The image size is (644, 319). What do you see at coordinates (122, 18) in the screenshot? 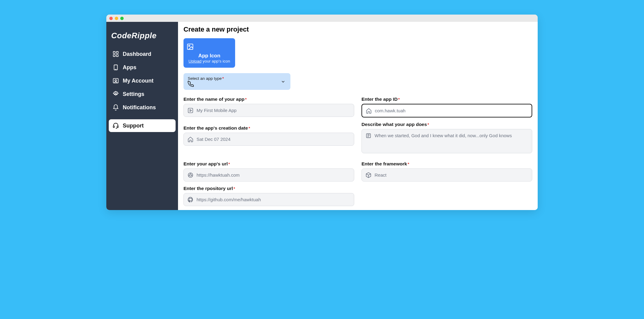
I see `window-maximize-button` at bounding box center [122, 18].